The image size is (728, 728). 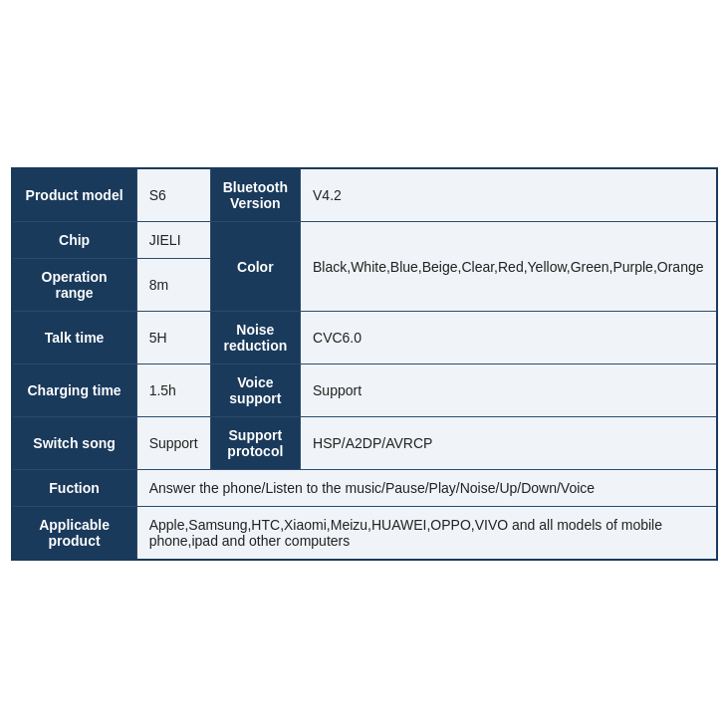 What do you see at coordinates (173, 339) in the screenshot?
I see `talk-time-value: 5H` at bounding box center [173, 339].